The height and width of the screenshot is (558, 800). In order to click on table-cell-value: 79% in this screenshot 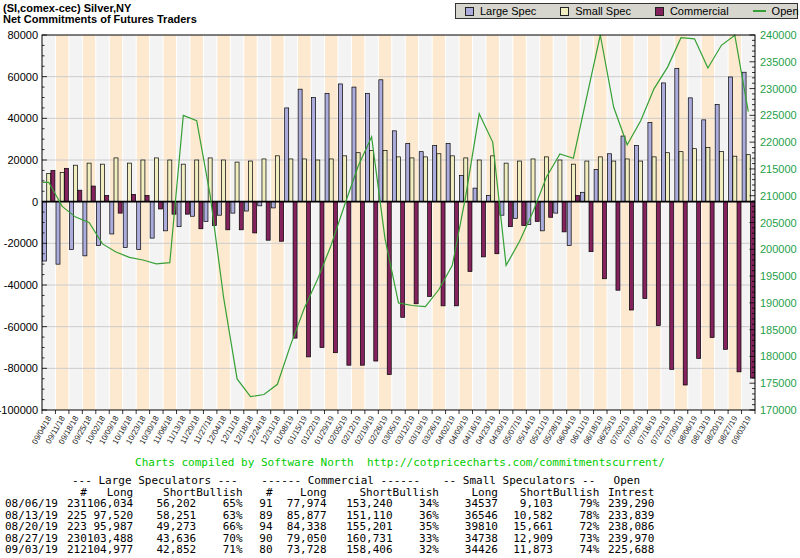, I will do `click(576, 504)`.